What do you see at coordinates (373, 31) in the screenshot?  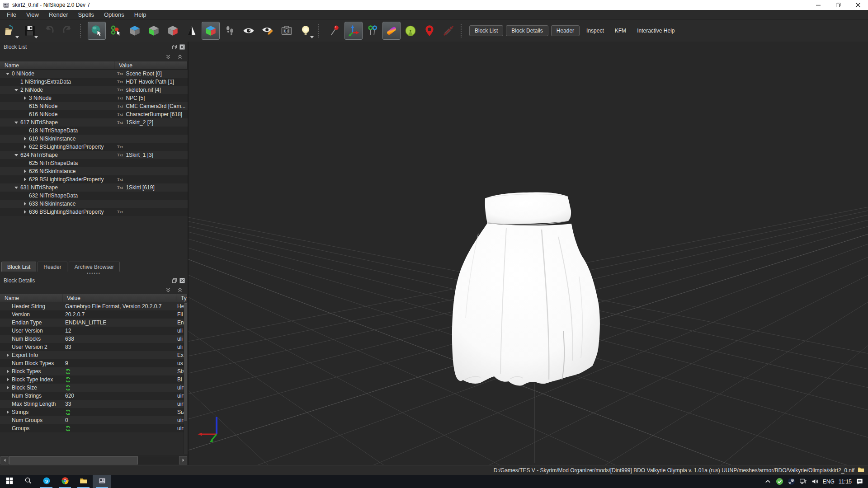 I see `node-pins-button` at bounding box center [373, 31].